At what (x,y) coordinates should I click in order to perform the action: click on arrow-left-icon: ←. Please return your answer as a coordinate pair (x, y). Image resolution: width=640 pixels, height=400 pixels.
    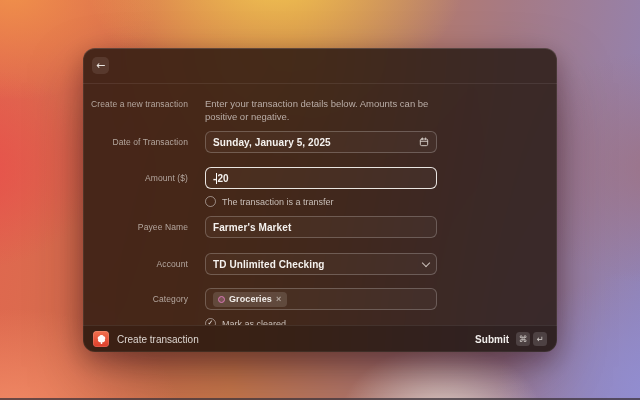
    Looking at the image, I should click on (100, 66).